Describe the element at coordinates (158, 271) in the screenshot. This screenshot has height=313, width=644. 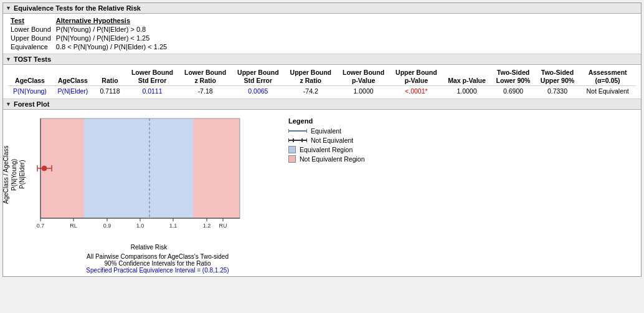
I see `caption-line3: Specified Practical Equivalence Interval…` at that location.